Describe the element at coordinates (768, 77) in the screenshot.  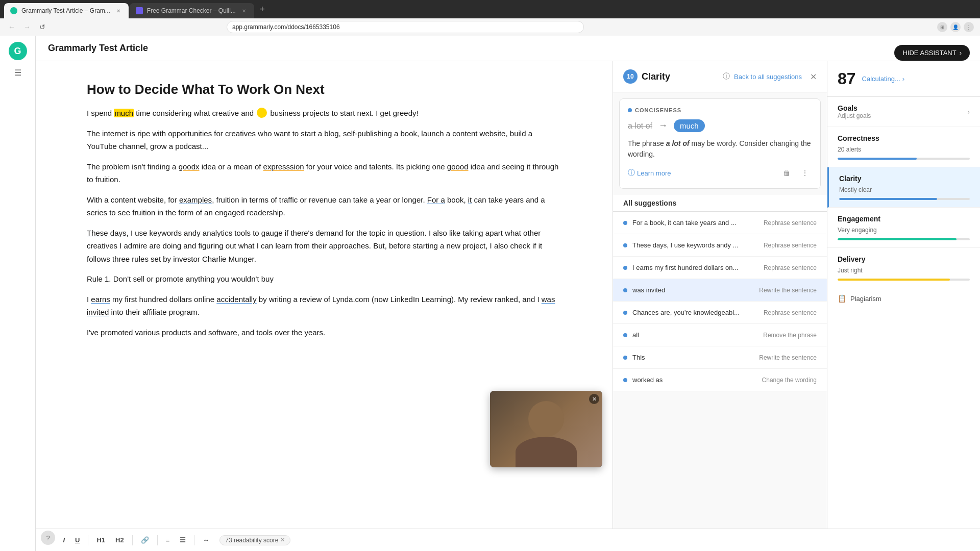
I see `back-label: Back to all suggestions` at that location.